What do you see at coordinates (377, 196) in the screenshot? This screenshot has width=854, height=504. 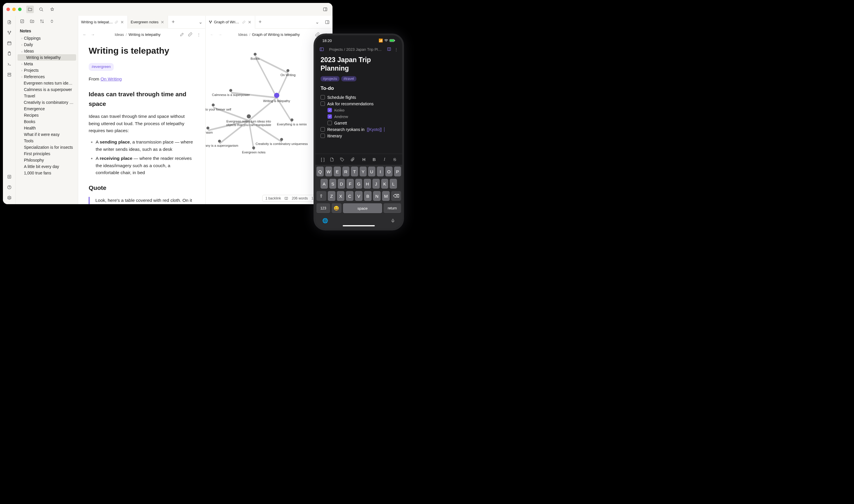 I see `keyboard-key: N` at bounding box center [377, 196].